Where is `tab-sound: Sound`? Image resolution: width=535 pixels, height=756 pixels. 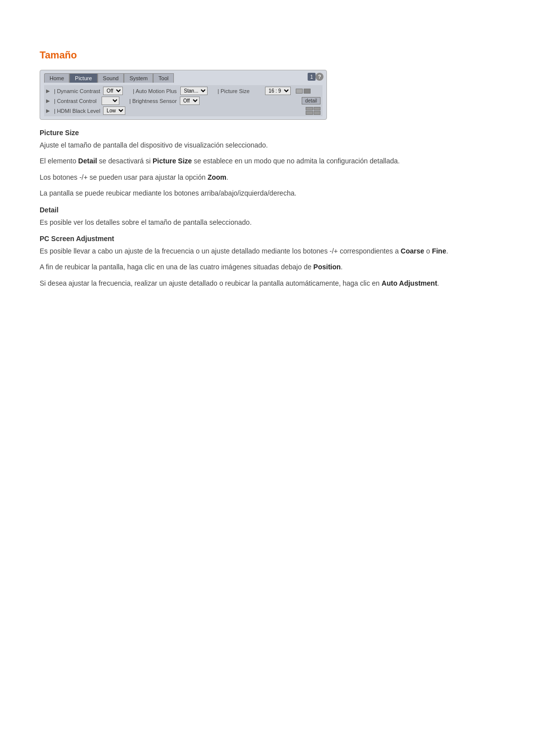
tab-sound: Sound is located at coordinates (111, 78).